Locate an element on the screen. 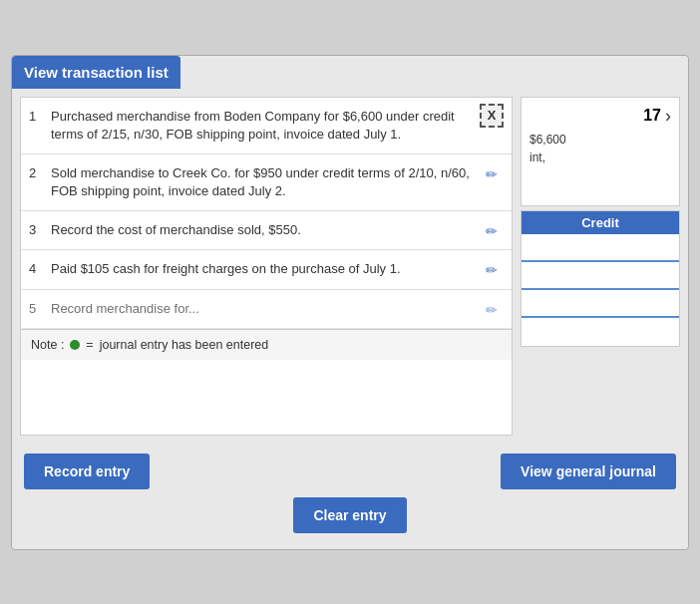 Image resolution: width=700 pixels, height=604 pixels. header-title: View transaction list is located at coordinates (96, 72).